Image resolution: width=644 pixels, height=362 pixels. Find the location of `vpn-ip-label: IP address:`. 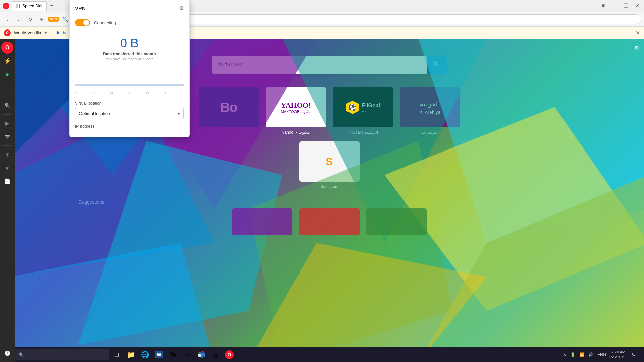

vpn-ip-label: IP address: is located at coordinates (85, 126).